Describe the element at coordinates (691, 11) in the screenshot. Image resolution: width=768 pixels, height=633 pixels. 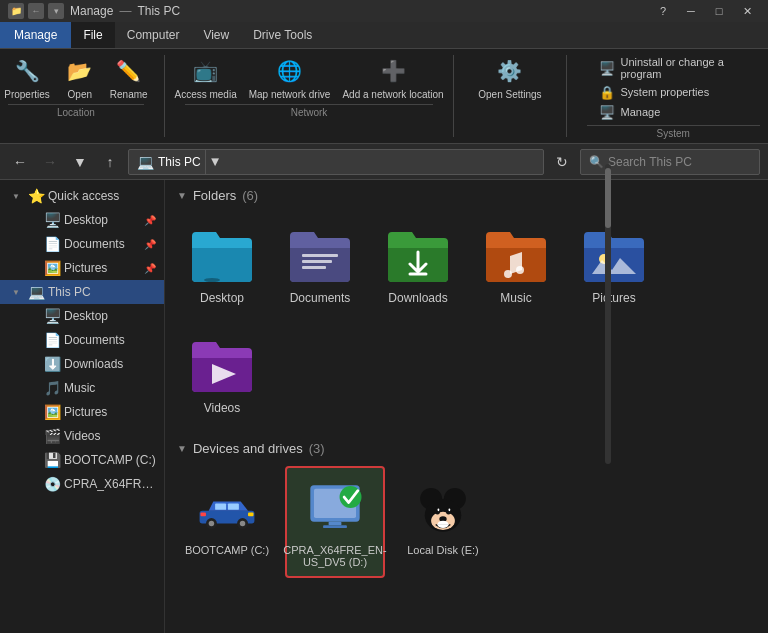
I see `minimize-button: ─` at that location.